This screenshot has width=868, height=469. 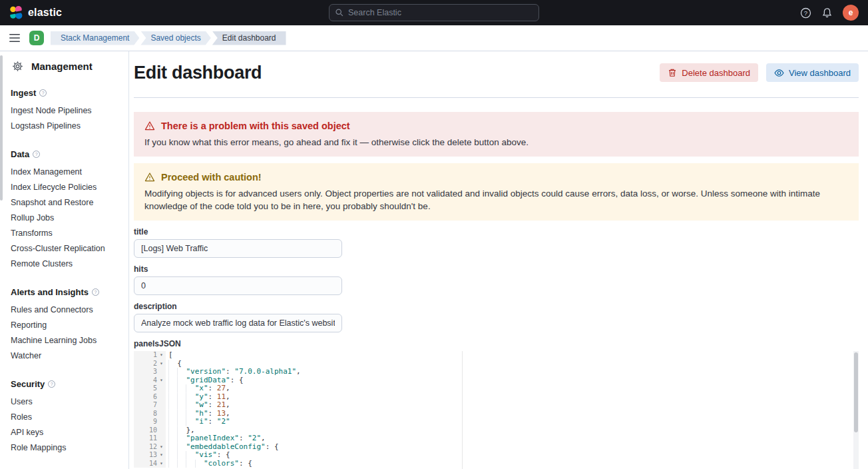 What do you see at coordinates (716, 73) in the screenshot?
I see `button-label: Delete dashboard` at bounding box center [716, 73].